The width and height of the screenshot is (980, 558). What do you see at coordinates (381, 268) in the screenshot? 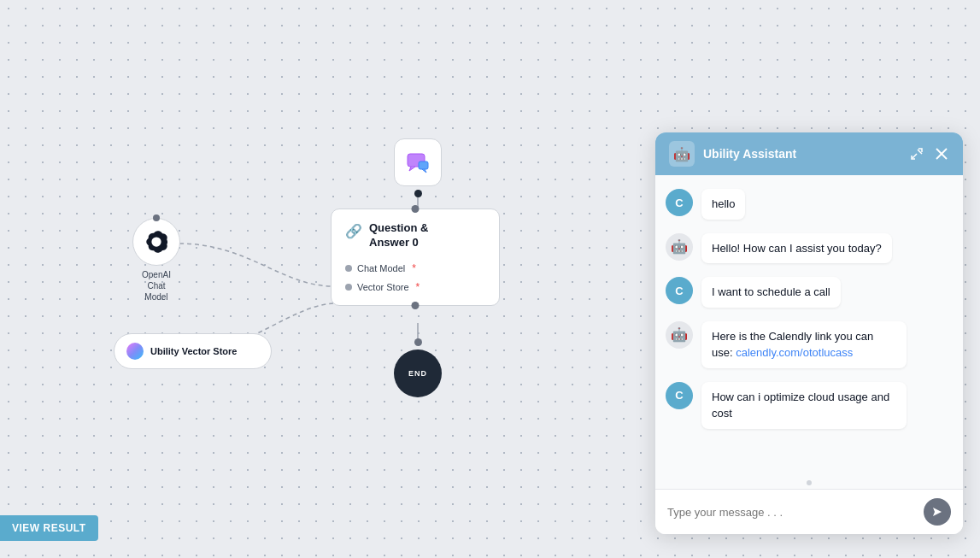
I see `chat-model-label: Chat Model` at bounding box center [381, 268].